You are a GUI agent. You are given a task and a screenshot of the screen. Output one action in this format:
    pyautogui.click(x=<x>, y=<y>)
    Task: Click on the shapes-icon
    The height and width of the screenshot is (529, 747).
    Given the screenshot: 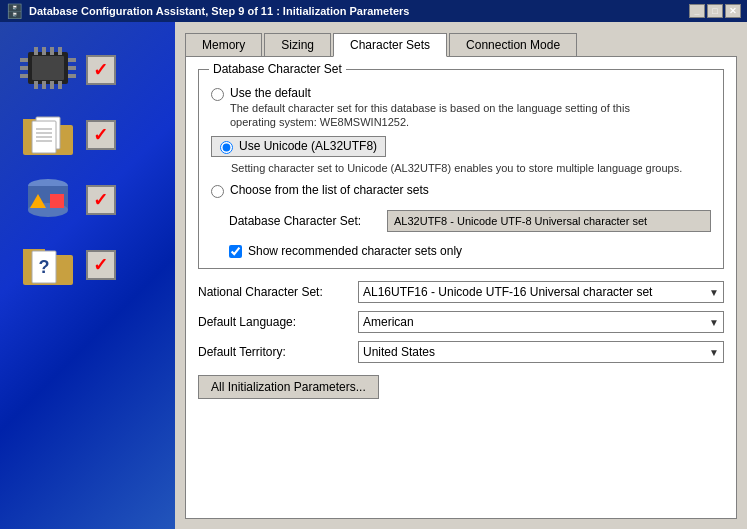 What is the action you would take?
    pyautogui.click(x=48, y=200)
    